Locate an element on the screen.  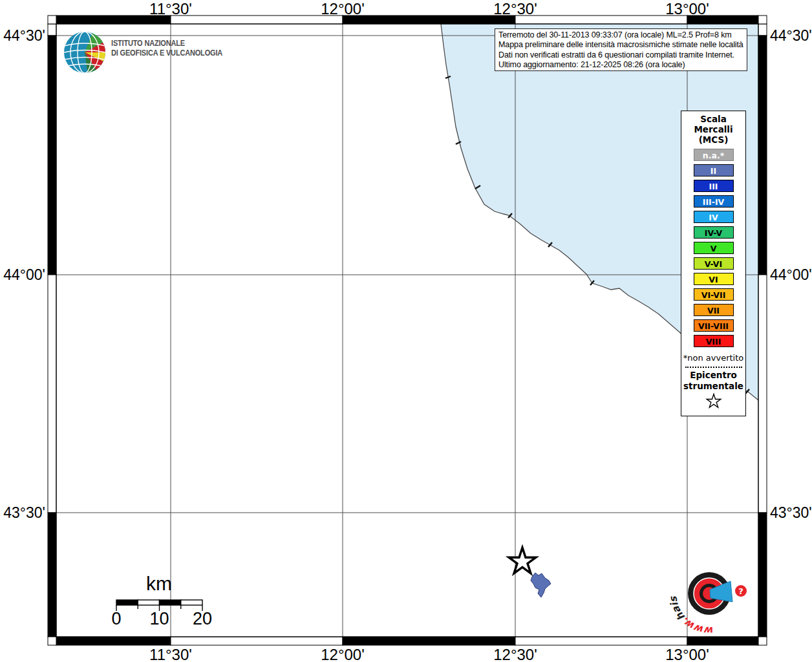
haisentitoilterremoto-logo: ? www.haisentitoilterremoto.it is located at coordinates (724, 597).